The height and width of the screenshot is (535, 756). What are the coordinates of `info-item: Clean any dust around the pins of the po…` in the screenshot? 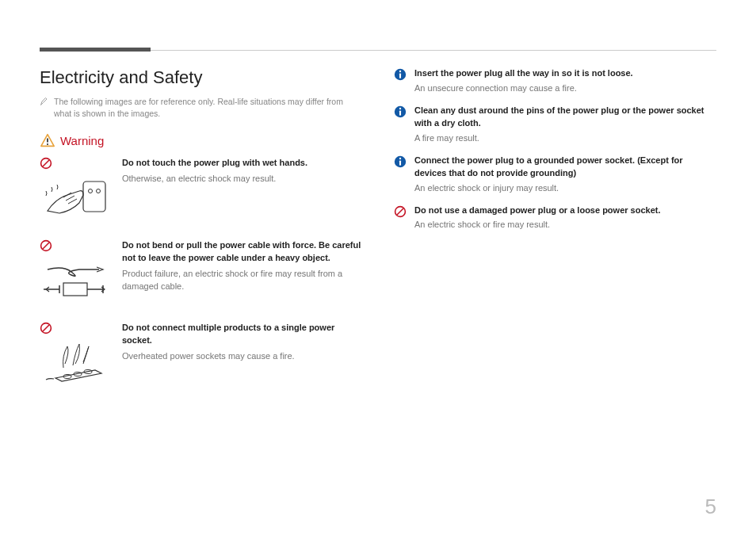 It's located at (555, 125).